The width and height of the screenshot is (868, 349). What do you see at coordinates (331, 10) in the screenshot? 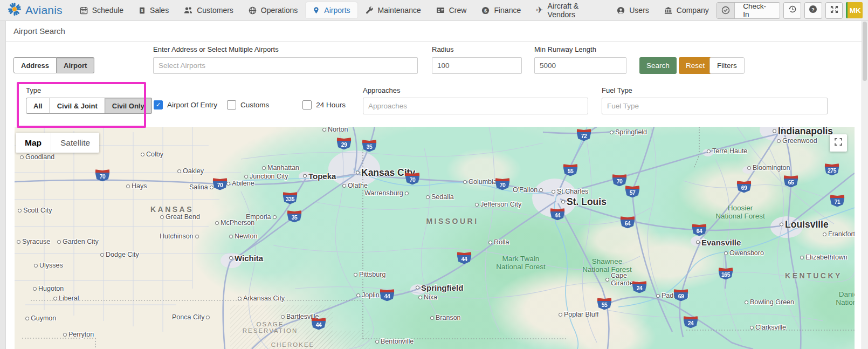
I see `nav-item-airports: Airports` at bounding box center [331, 10].